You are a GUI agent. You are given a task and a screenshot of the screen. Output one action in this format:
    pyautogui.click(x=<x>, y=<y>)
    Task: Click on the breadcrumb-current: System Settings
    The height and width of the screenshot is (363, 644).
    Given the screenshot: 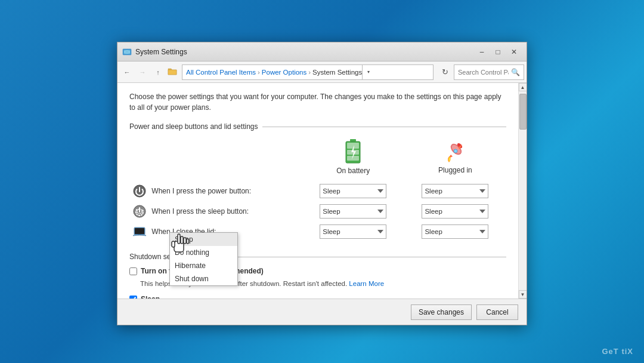 What is the action you would take?
    pyautogui.click(x=338, y=72)
    